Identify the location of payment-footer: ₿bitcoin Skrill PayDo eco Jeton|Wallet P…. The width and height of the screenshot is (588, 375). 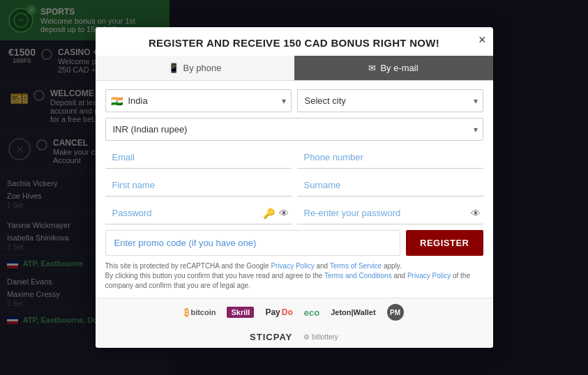
(294, 323).